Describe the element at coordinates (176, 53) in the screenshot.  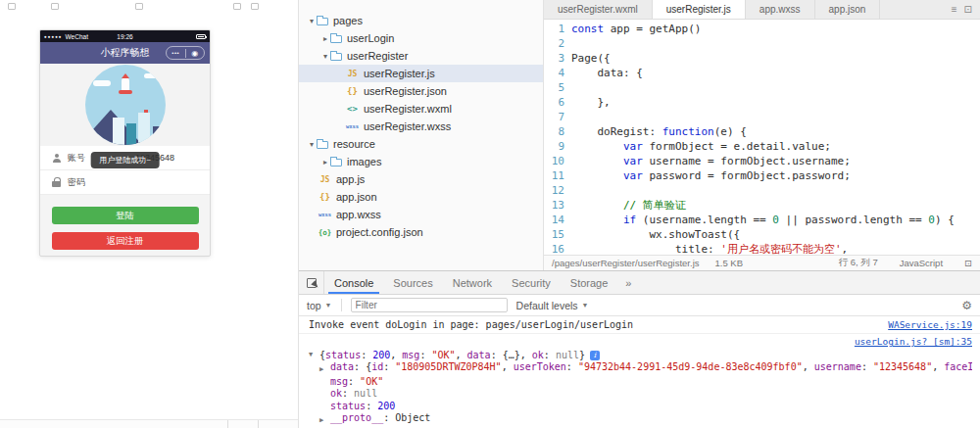
I see `more-menu-icon: •••` at that location.